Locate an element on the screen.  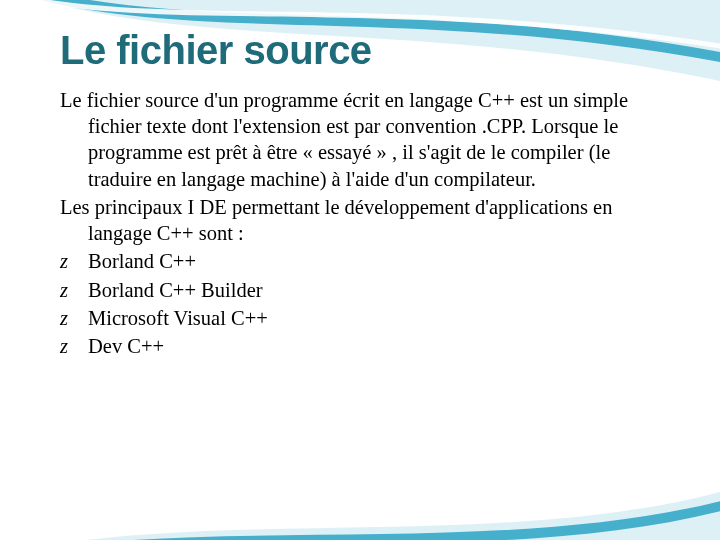
bullet-text: Dev C++ is located at coordinates (126, 346).